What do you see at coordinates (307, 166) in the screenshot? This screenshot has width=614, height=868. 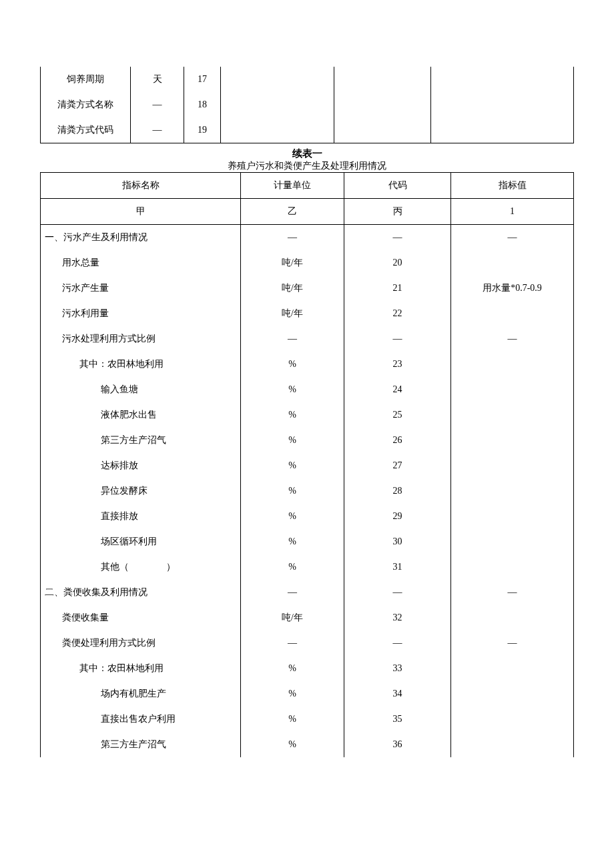 I see `section-subtitle: 养殖户污水和粪便产生及处理利用情况` at bounding box center [307, 166].